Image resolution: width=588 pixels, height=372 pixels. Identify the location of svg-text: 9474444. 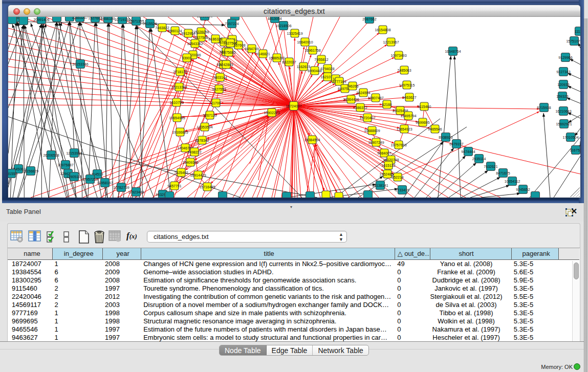
(468, 151).